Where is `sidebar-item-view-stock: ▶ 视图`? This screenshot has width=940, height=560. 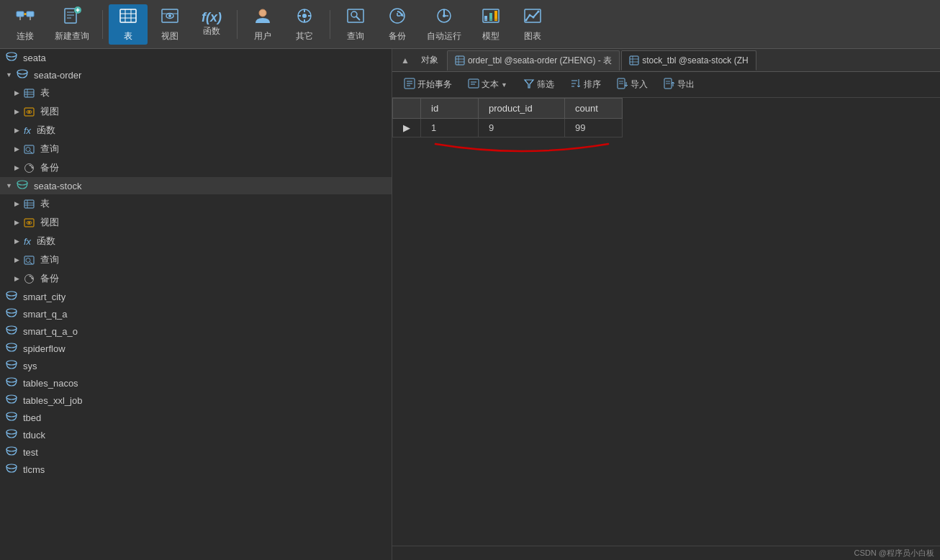 sidebar-item-view-stock: ▶ 视图 is located at coordinates (196, 222).